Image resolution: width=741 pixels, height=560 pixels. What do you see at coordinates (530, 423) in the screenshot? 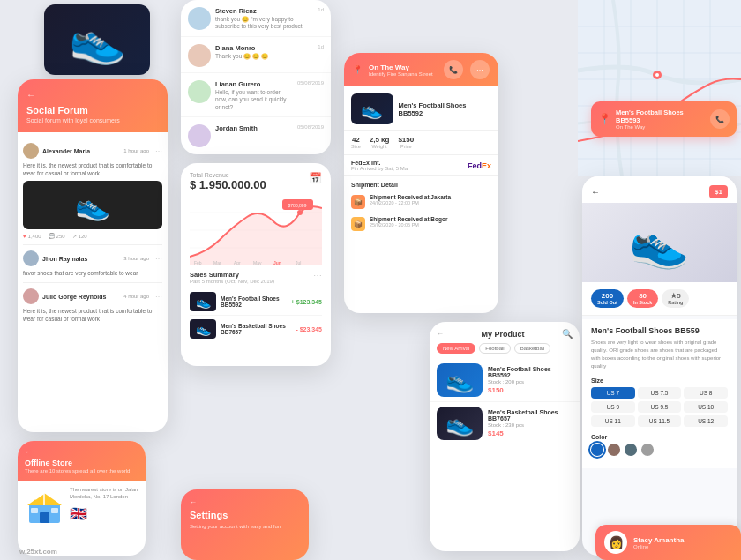
I see `product-item-info: Men's Basketball Shoes BB7657 Stock : 23…` at bounding box center [530, 423].